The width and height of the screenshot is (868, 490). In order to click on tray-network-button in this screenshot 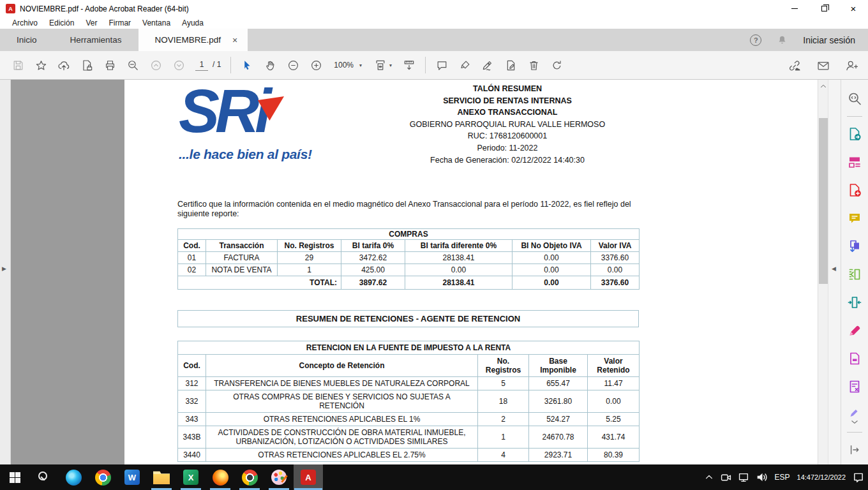, I will do `click(744, 477)`.